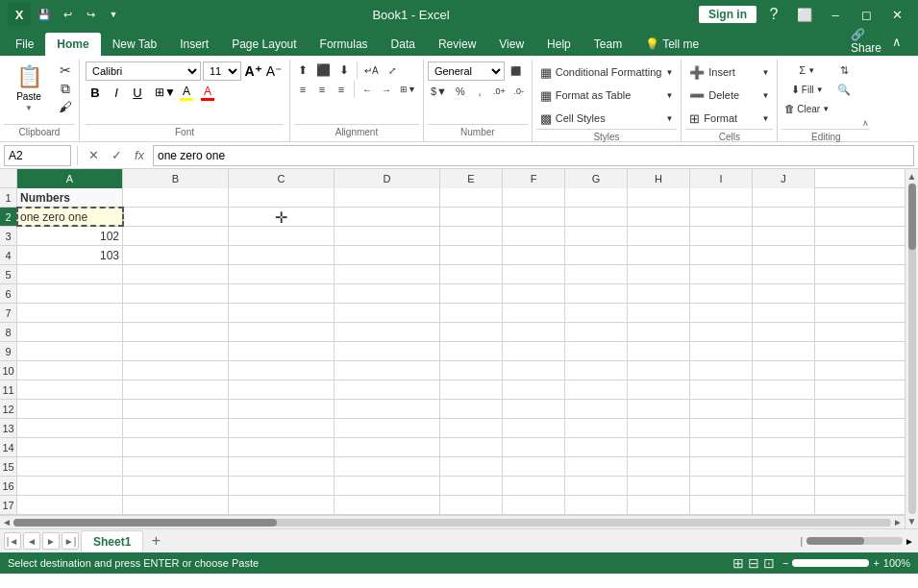 This screenshot has height=588, width=918. What do you see at coordinates (911, 349) in the screenshot?
I see `vertical-scrollbar: ▲ ▼` at bounding box center [911, 349].